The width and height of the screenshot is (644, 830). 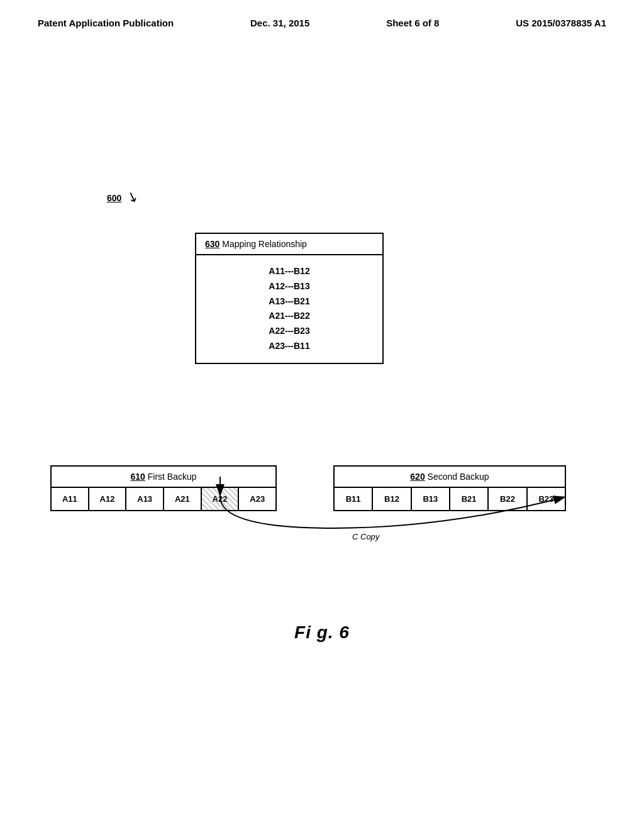 I want to click on sb-cell-b21: B21, so click(x=469, y=499).